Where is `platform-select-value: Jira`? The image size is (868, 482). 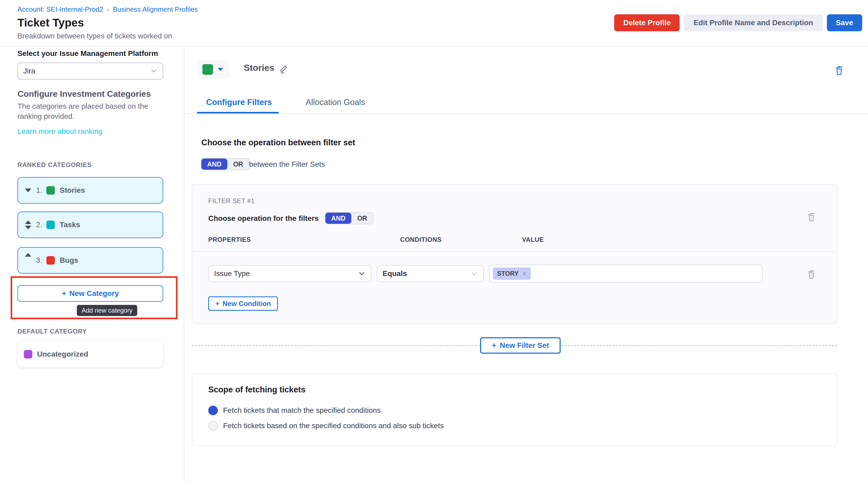
platform-select-value: Jira is located at coordinates (29, 71).